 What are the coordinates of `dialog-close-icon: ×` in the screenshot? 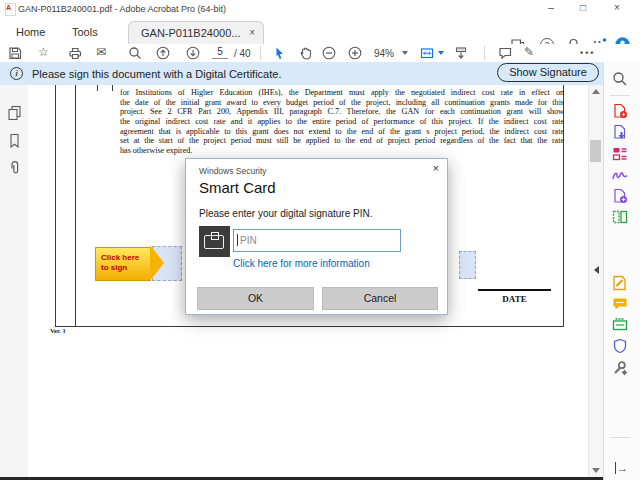 It's located at (436, 168).